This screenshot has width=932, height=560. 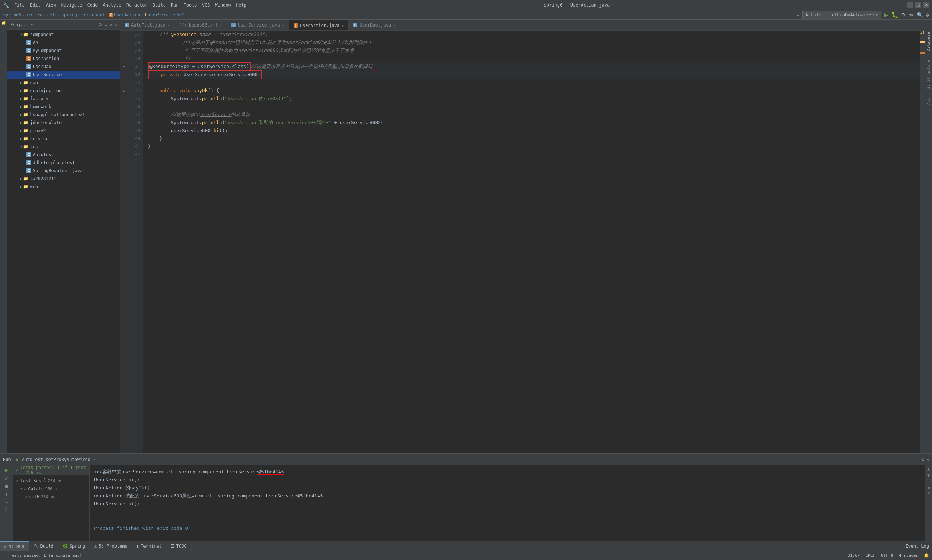 What do you see at coordinates (870, 555) in the screenshot?
I see `line-ending: CRLF` at bounding box center [870, 555].